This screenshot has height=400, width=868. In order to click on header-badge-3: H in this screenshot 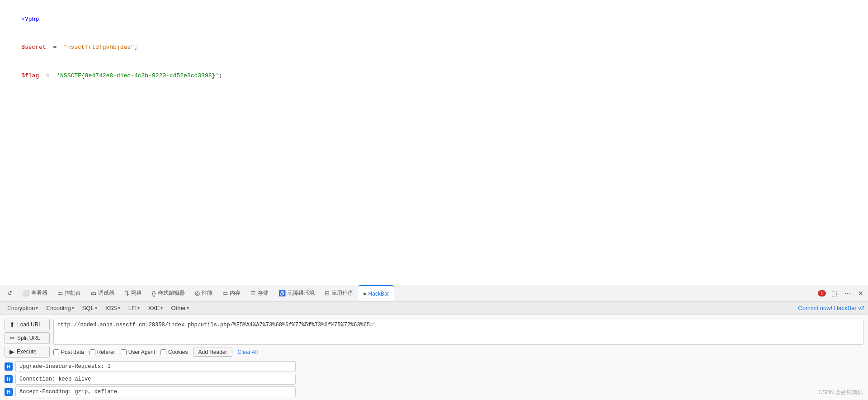, I will do `click(9, 392)`.